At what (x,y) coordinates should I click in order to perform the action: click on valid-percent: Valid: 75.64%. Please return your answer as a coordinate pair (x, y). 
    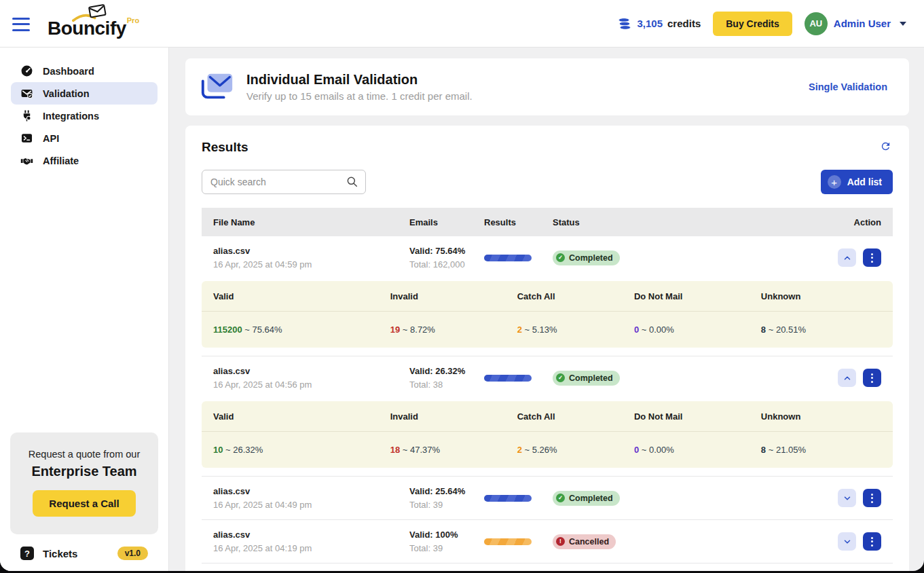
    Looking at the image, I should click on (447, 251).